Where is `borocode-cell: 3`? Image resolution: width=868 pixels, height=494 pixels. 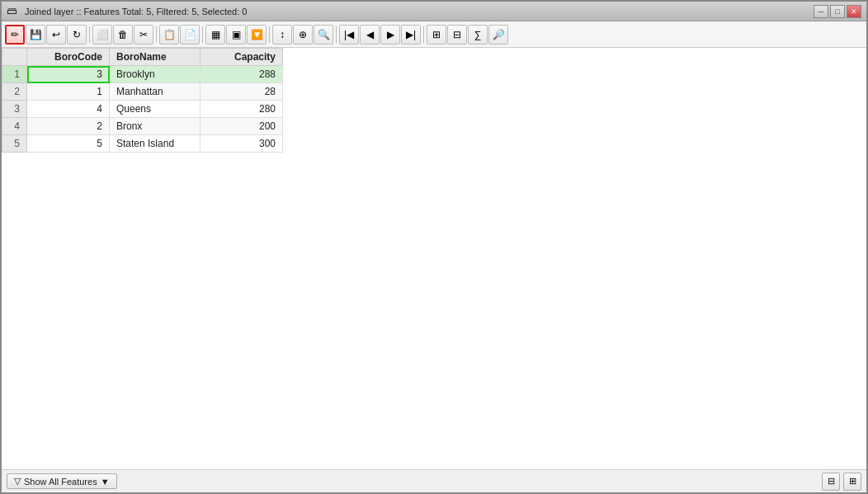 borocode-cell: 3 is located at coordinates (68, 74).